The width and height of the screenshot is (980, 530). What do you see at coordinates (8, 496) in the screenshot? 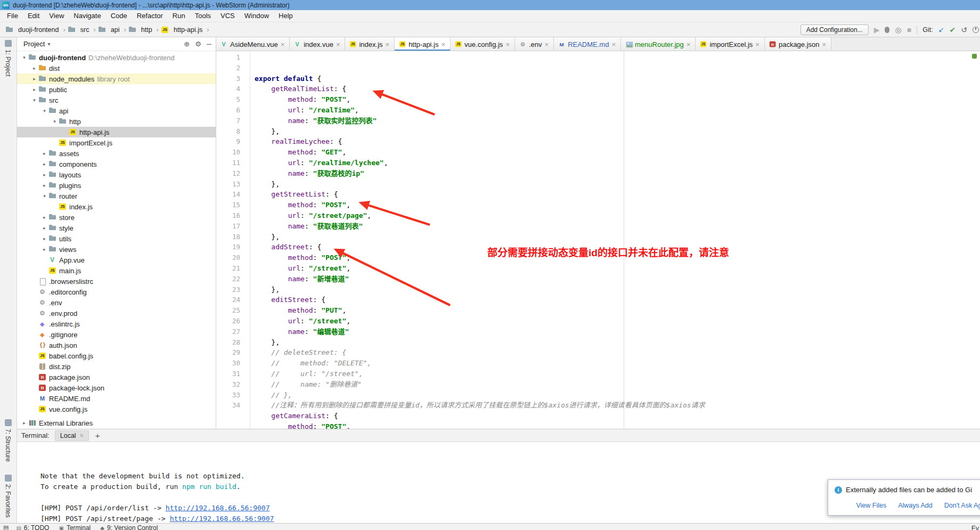
I see `tool-stripe-button: 2: Favorites` at bounding box center [8, 496].